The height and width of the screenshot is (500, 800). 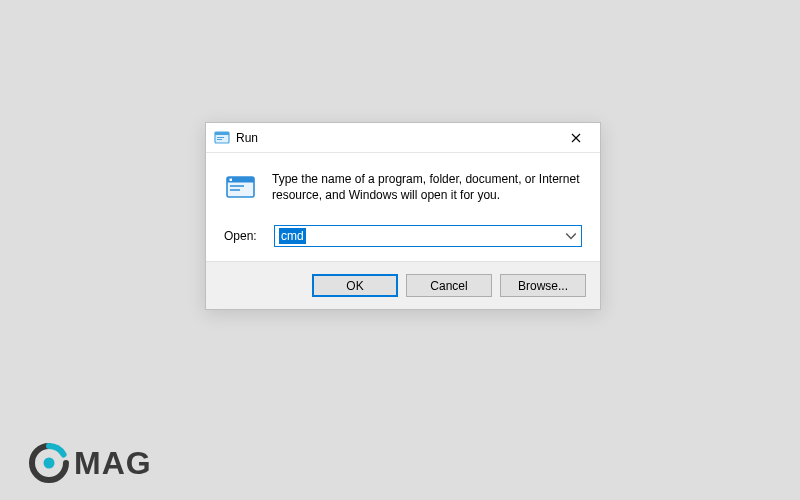 What do you see at coordinates (427, 187) in the screenshot?
I see `dialog-description: Type the name of a program, folder, docu…` at bounding box center [427, 187].